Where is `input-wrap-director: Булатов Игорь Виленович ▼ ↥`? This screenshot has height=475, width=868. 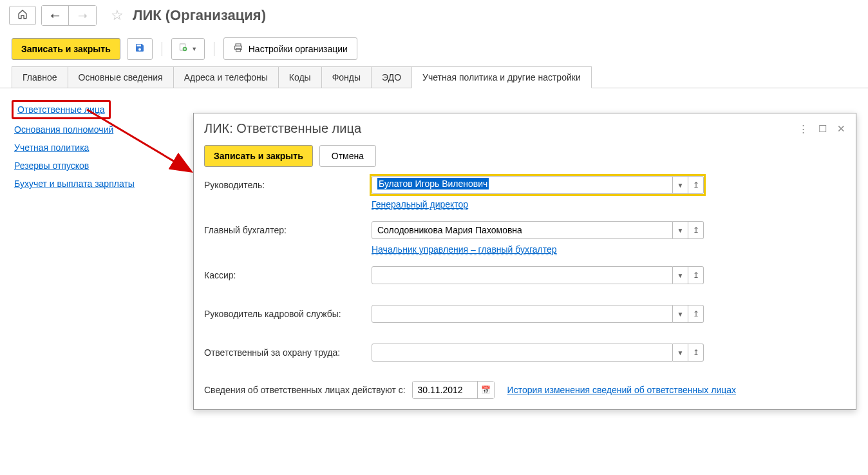
input-wrap-director: Булатов Игорь Виленович ▼ ↥ is located at coordinates (538, 185).